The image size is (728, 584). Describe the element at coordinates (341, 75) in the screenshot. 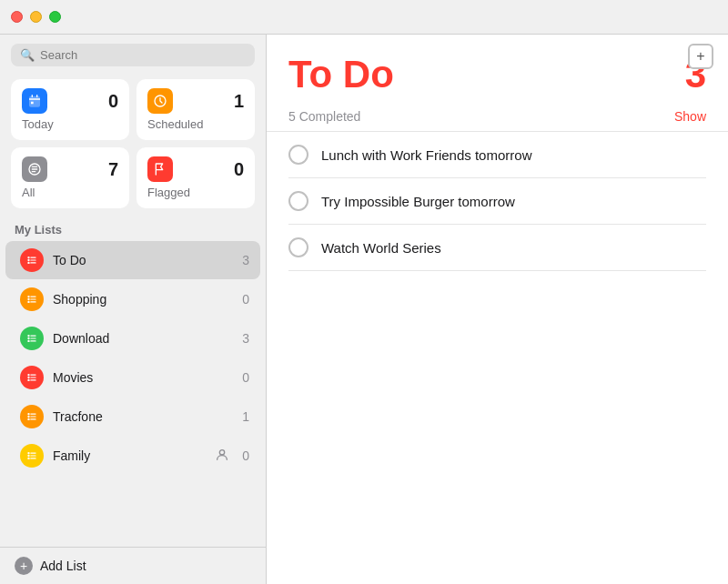

I see `main-title: To Do` at that location.